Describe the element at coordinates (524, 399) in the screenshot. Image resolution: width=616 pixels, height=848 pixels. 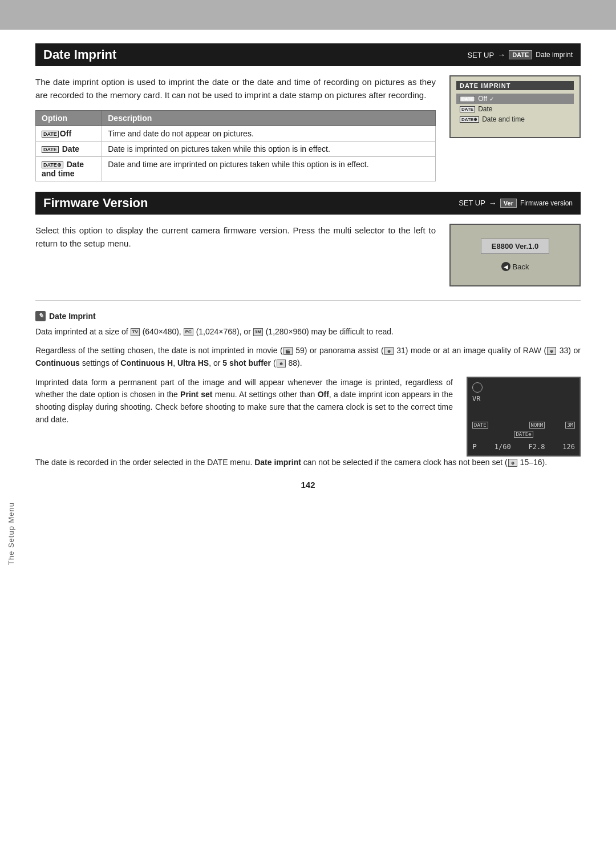
I see `cam-vr-row: VR` at that location.